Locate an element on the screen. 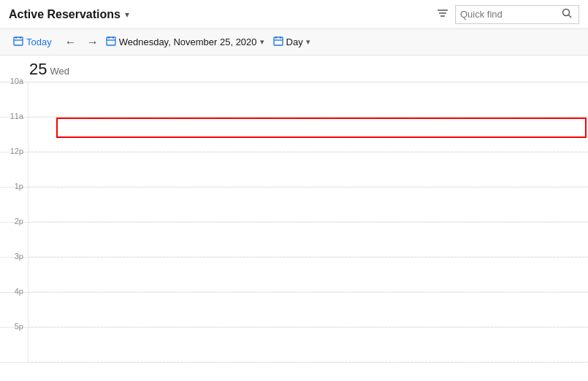 Image resolution: width=588 pixels, height=381 pixels. time-row: 1p is located at coordinates (294, 205).